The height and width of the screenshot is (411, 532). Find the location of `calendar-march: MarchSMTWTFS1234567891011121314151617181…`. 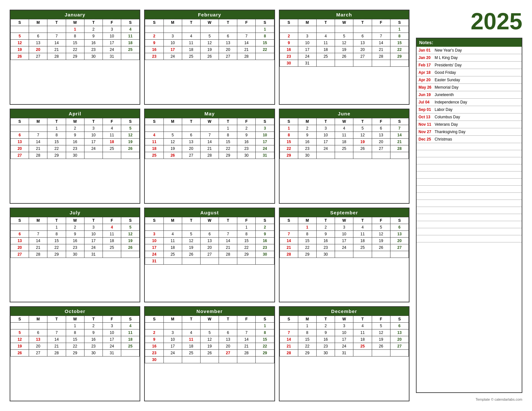

calendar-march: MarchSMTWTFS1234567891011121314151617181… is located at coordinates (344, 57).